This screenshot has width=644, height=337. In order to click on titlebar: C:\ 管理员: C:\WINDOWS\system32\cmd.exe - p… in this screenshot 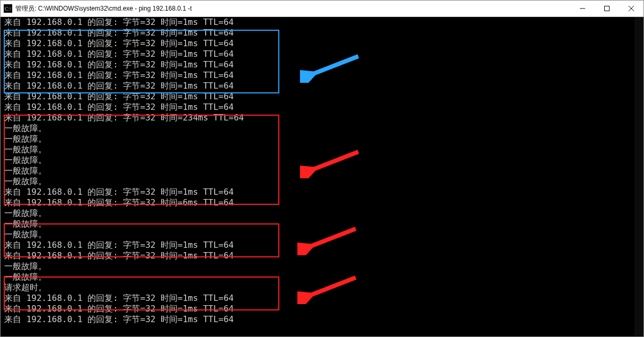, I will do `click(322, 8)`.